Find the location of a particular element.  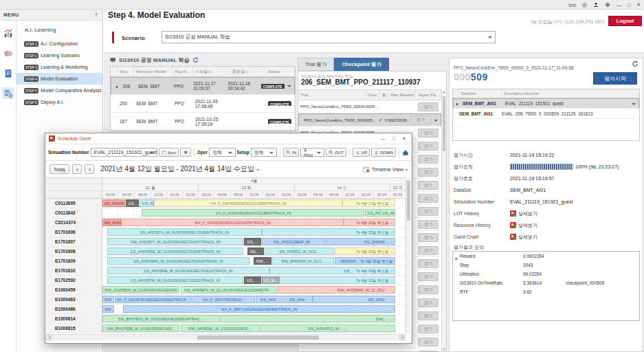

dataset-row: ▸ SEM_BMT_AI01 EVAL_211119_151921_guest is located at coordinates (546, 103).